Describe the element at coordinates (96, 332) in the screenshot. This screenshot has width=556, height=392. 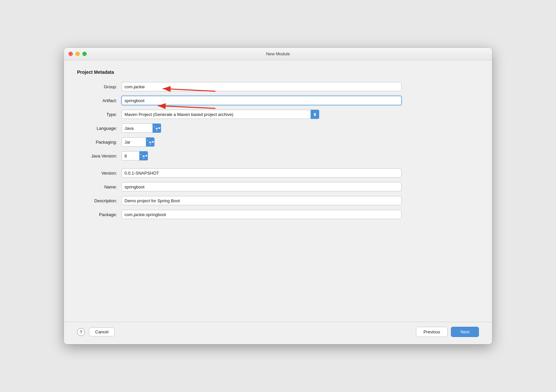
I see `footer-left: ? Cancel` at that location.